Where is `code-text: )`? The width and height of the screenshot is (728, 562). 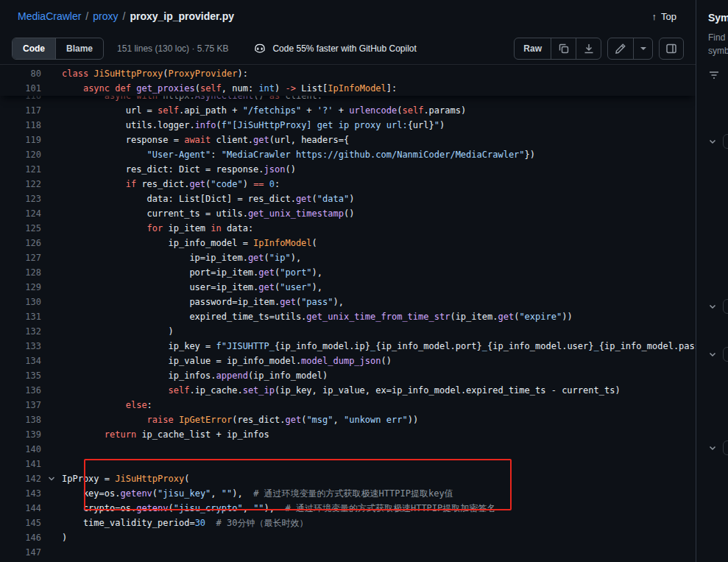
code-text: ) is located at coordinates (118, 331).